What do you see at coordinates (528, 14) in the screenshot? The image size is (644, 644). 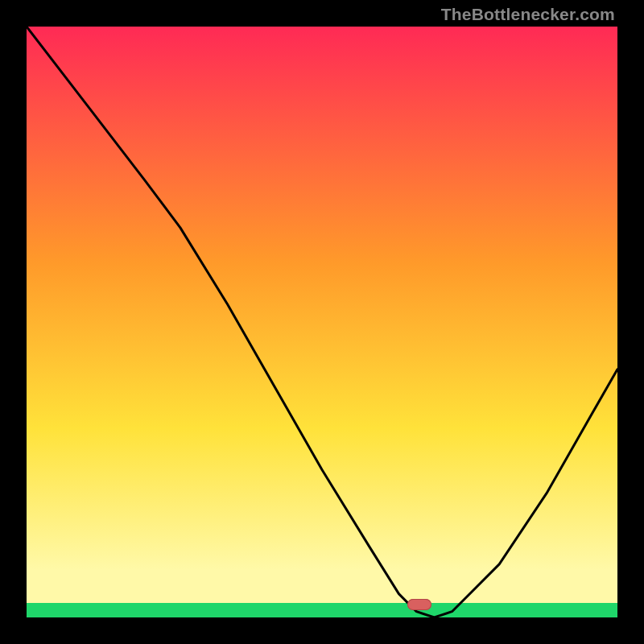 I see `watermark-text: TheBottlenecker.com` at bounding box center [528, 14].